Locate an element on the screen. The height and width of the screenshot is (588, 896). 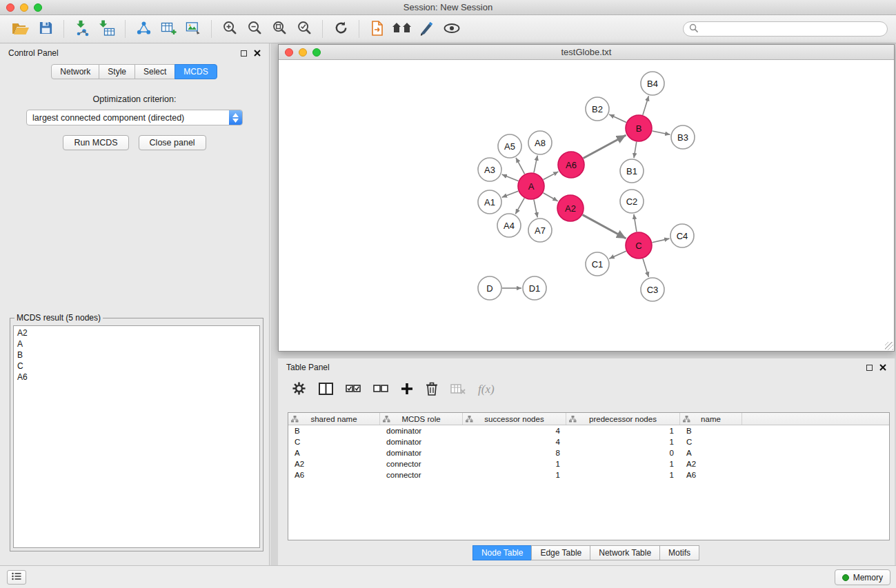
column-header-shared-name: shared name is located at coordinates (334, 419).